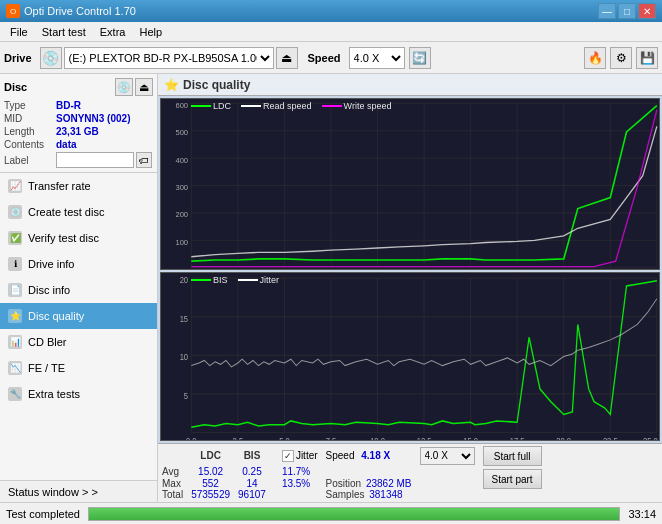 The width and height of the screenshot is (662, 524). What do you see at coordinates (71, 11) in the screenshot?
I see `title-bar-left: O Opti Drive Control 1.70` at bounding box center [71, 11].